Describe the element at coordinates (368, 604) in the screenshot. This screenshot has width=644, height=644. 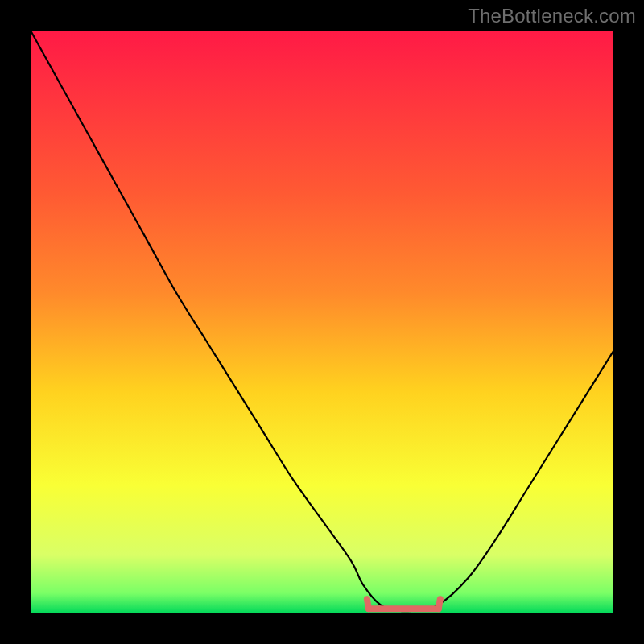
I see `optimal-range-tick-left` at that location.